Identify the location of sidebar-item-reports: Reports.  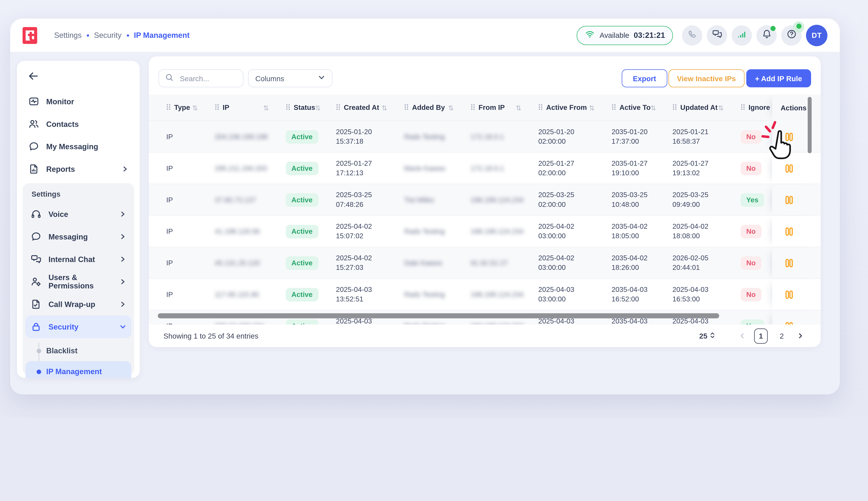
(78, 169).